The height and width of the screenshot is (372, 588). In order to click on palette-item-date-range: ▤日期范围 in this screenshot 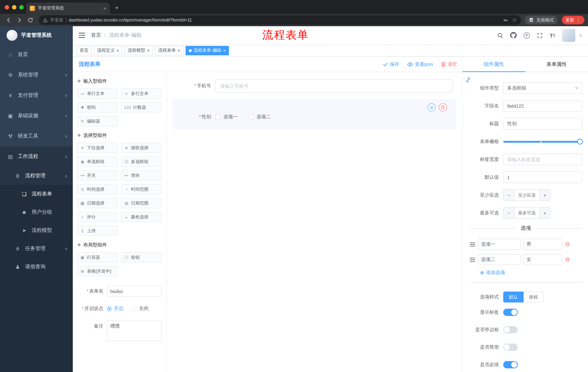, I will do `click(141, 203)`.